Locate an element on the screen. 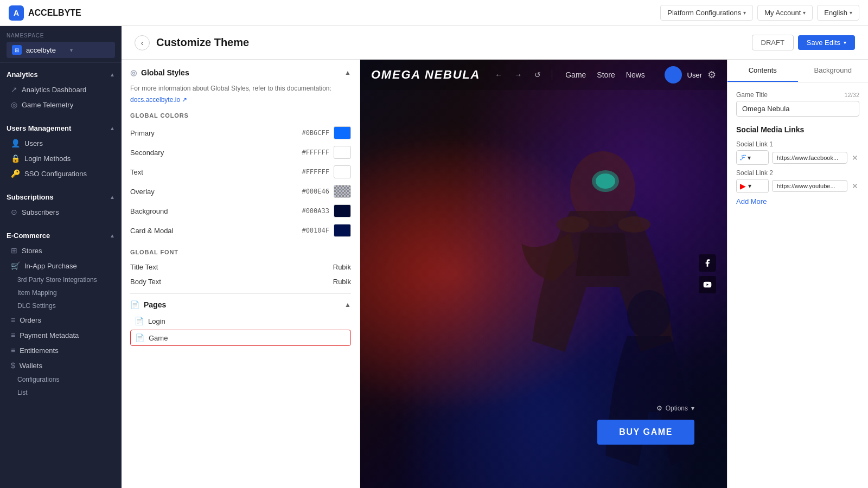  sidebar-sub-item-list: List is located at coordinates (61, 393).